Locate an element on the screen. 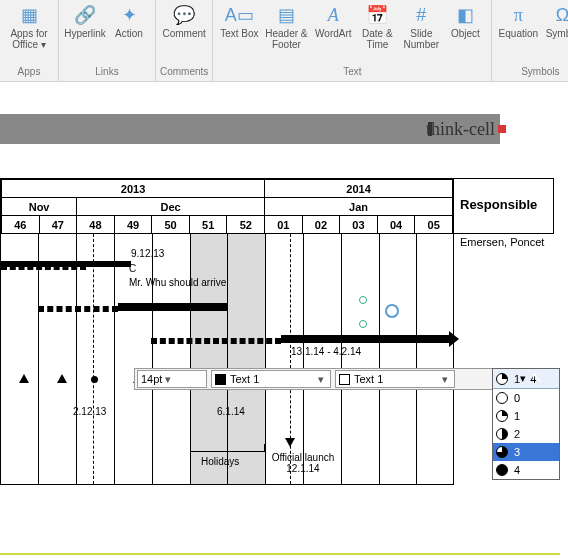 The image size is (568, 559). responsible-header: Responsible is located at coordinates (504, 206).